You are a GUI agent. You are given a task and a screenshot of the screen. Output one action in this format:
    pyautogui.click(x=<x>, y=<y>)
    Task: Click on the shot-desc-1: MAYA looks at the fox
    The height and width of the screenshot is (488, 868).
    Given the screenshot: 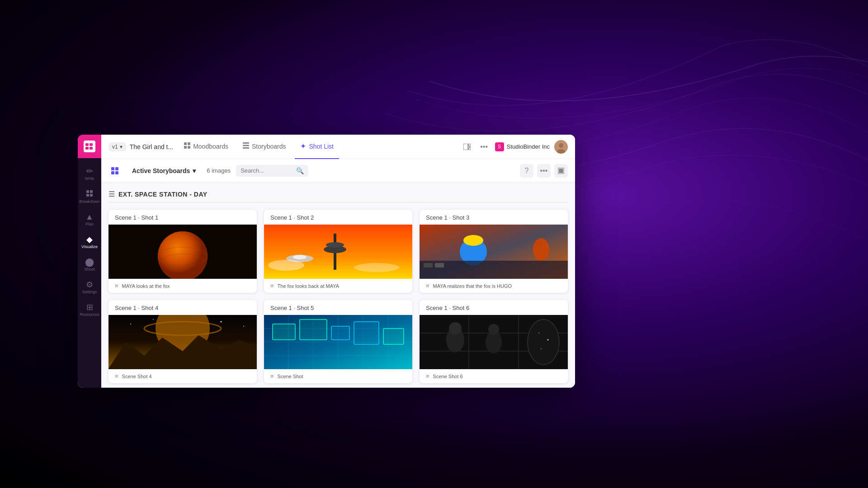 What is the action you would take?
    pyautogui.click(x=146, y=286)
    